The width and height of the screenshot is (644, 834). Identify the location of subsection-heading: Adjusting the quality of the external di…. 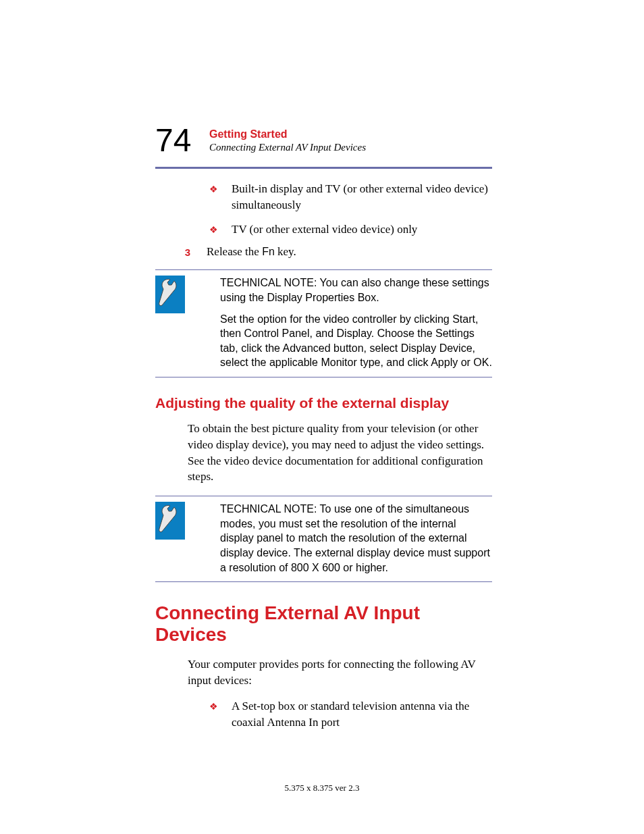
(324, 403).